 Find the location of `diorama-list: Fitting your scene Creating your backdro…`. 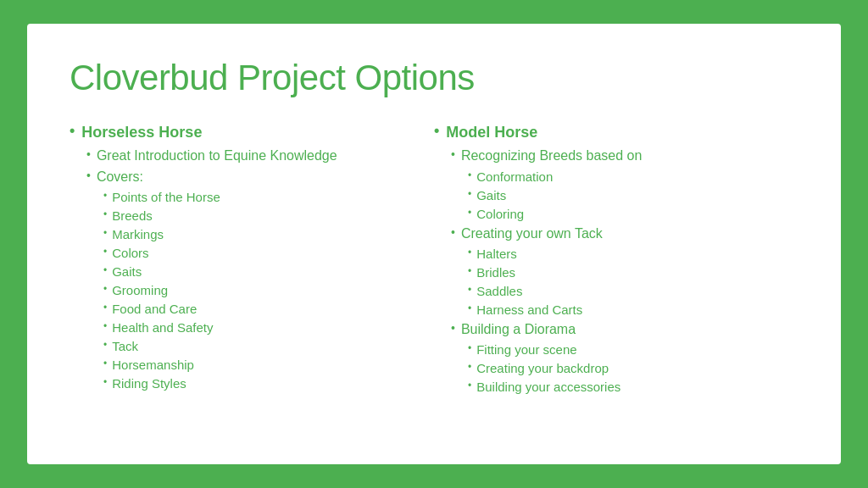

diorama-list: Fitting your scene Creating your backdro… is located at coordinates (625, 368).